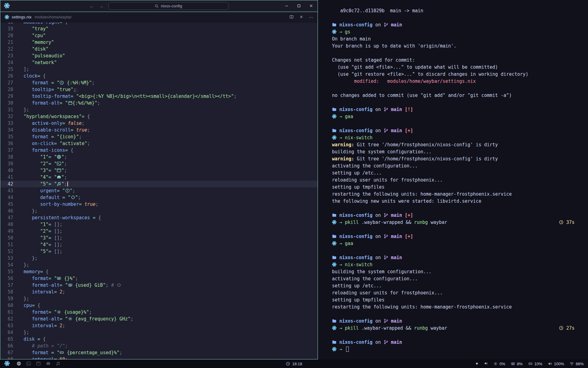  What do you see at coordinates (92, 6) in the screenshot?
I see `arrow-left-icon: ←` at bounding box center [92, 6].